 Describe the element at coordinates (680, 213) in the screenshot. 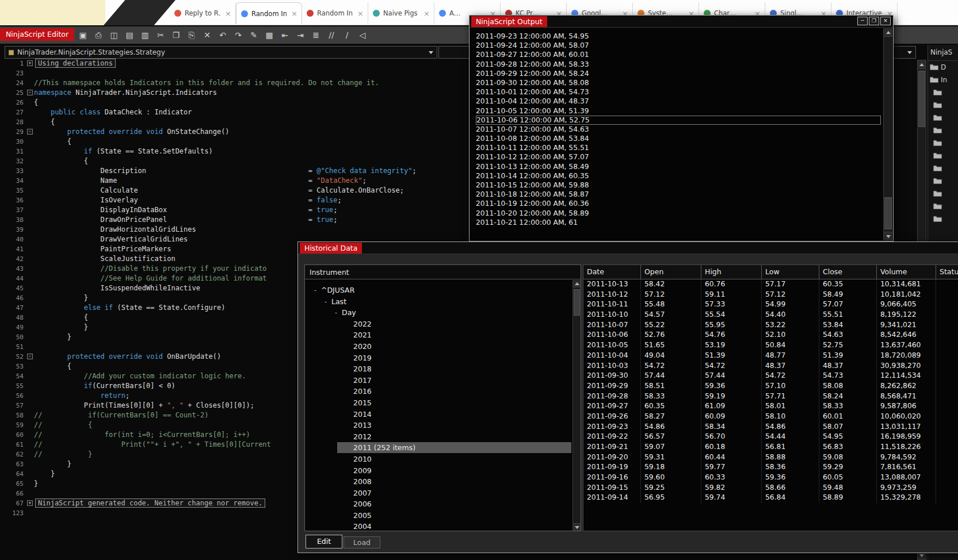

I see `output-line: 2011-10-20 12:00:00 AM, 58.89` at that location.